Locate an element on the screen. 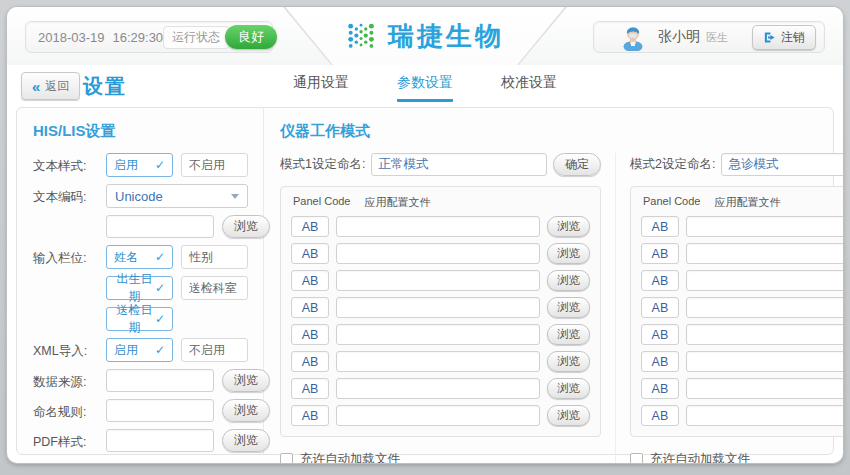 Image resolution: width=850 pixels, height=475 pixels. field-submit-date-toggle: 送检日期 ✓ is located at coordinates (140, 319).